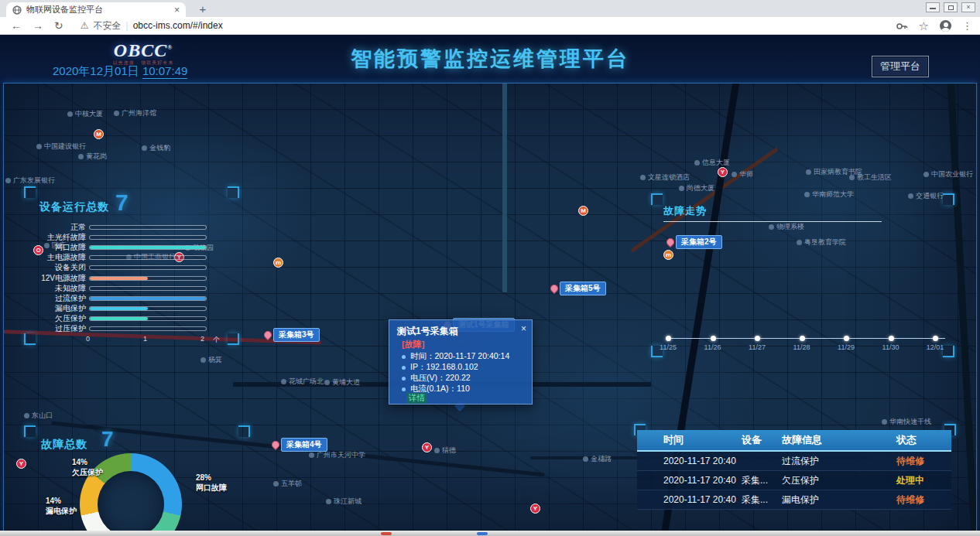 The height and width of the screenshot is (536, 980). Describe the element at coordinates (342, 382) in the screenshot. I see `map-place-label: 黄埔大道` at that location.